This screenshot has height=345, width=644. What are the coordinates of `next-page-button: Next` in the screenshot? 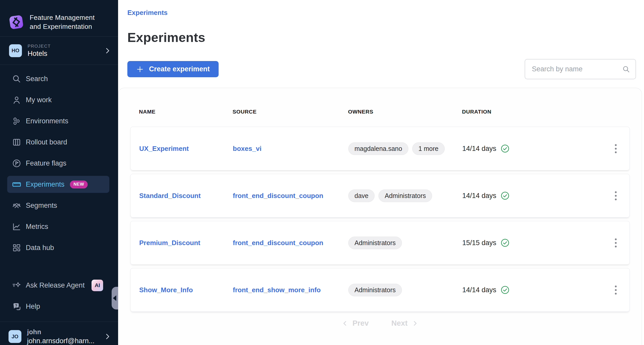 It's located at (405, 323).